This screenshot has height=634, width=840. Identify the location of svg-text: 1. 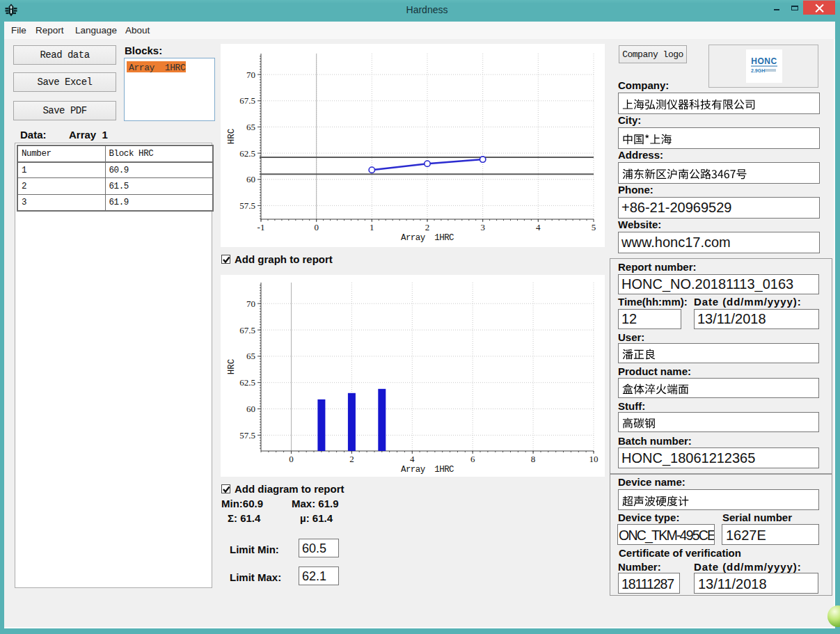
(372, 227).